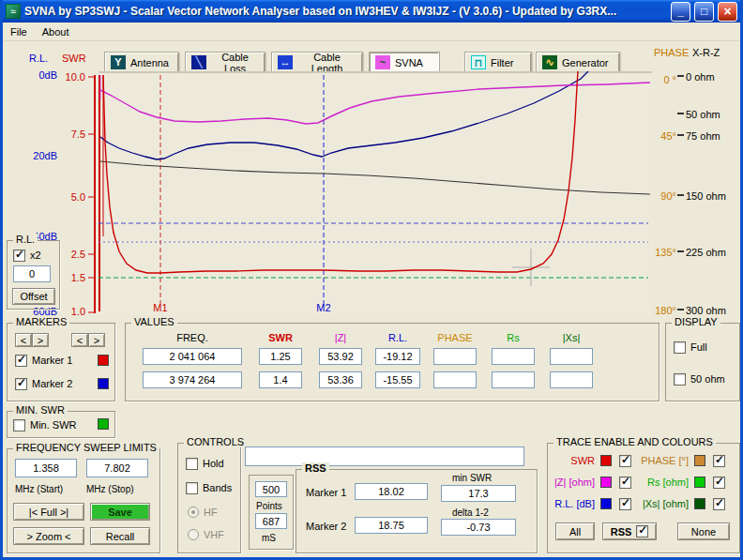  Describe the element at coordinates (714, 77) in the screenshot. I see `axis-tick-label: 0 ohm` at that location.